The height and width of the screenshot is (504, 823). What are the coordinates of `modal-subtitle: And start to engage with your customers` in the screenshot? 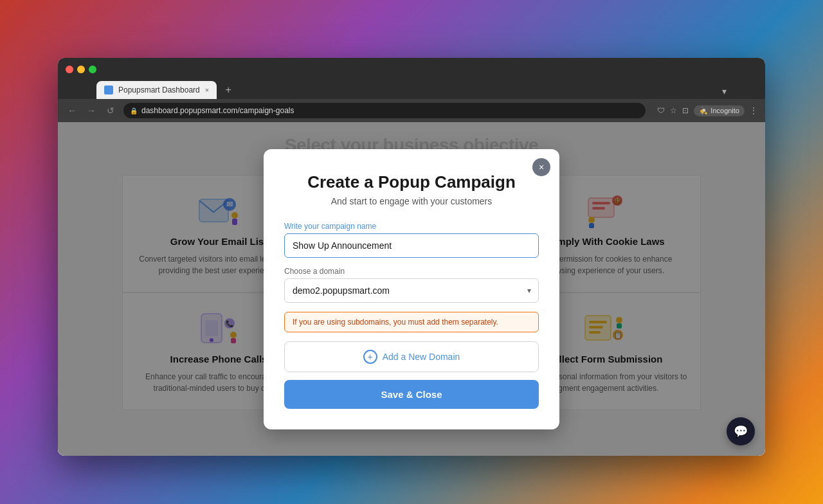 It's located at (412, 201).